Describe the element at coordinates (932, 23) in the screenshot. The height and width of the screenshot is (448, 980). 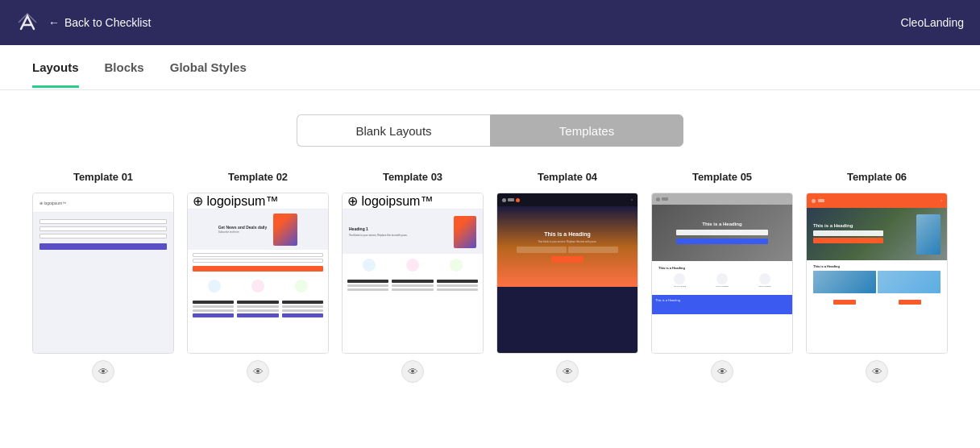
I see `app-name: CleoLanding` at that location.